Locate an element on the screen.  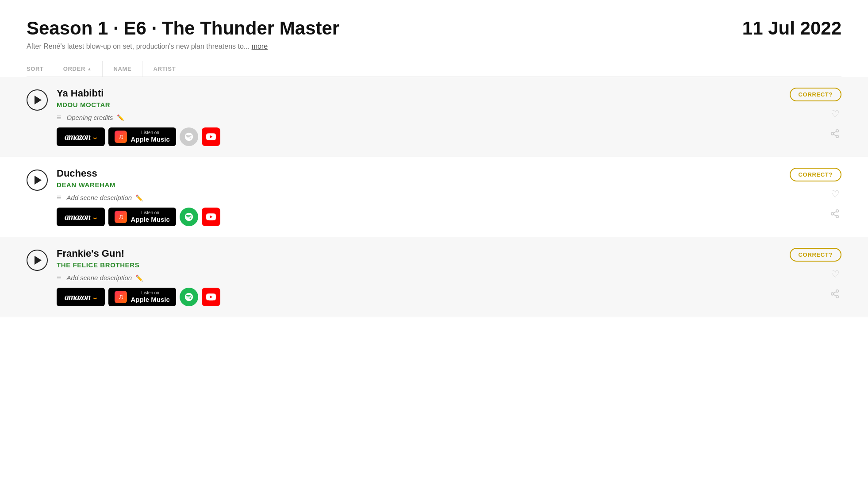
sort-col-name: NAME is located at coordinates (123, 69).